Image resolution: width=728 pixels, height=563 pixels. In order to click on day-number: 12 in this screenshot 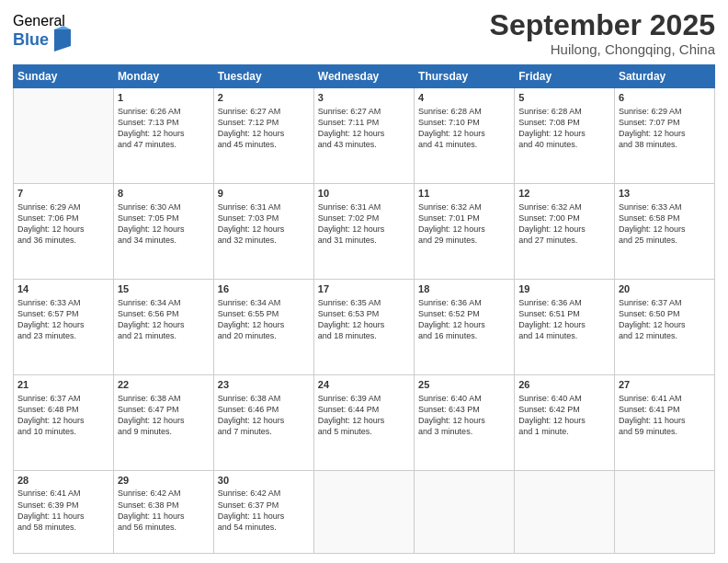, I will do `click(564, 193)`.